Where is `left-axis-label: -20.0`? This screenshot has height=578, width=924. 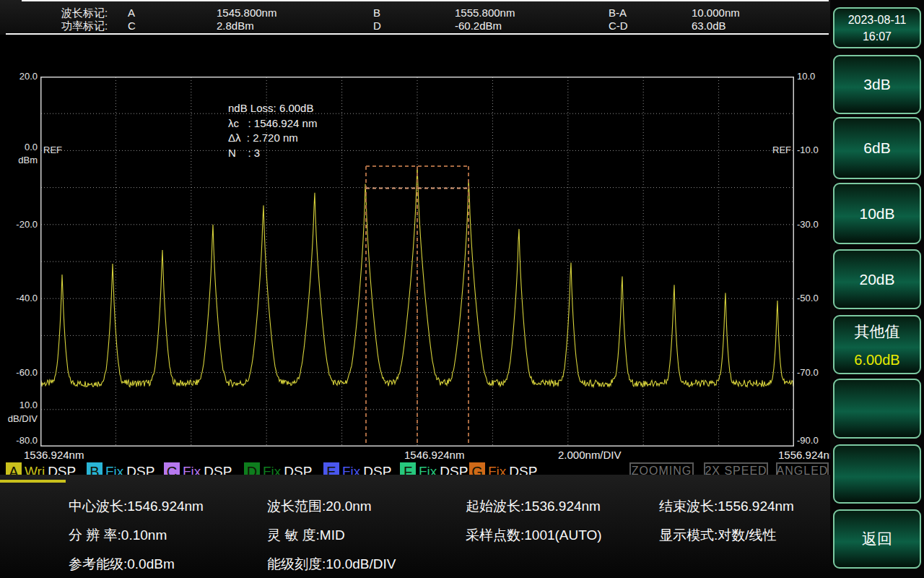
left-axis-label: -20.0 is located at coordinates (19, 225).